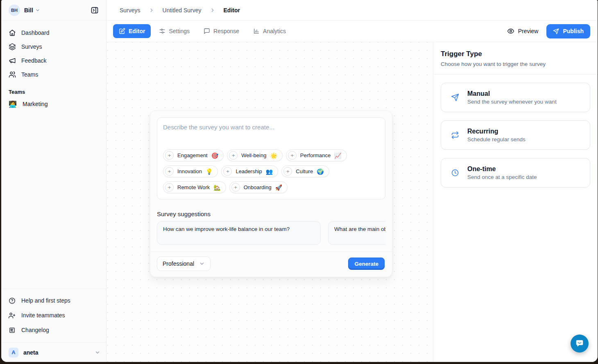 The image size is (598, 364). What do you see at coordinates (54, 89) in the screenshot?
I see `teams-section-label: Teams` at bounding box center [54, 89].